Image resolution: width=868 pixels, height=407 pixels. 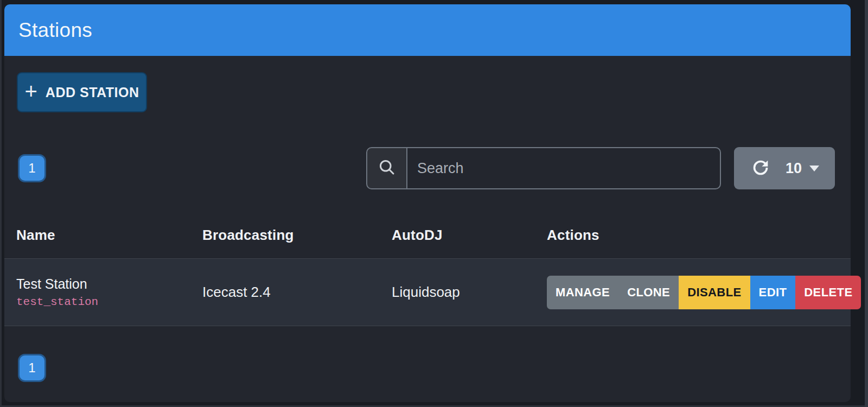 I want to click on station-name: Test Station, so click(x=103, y=284).